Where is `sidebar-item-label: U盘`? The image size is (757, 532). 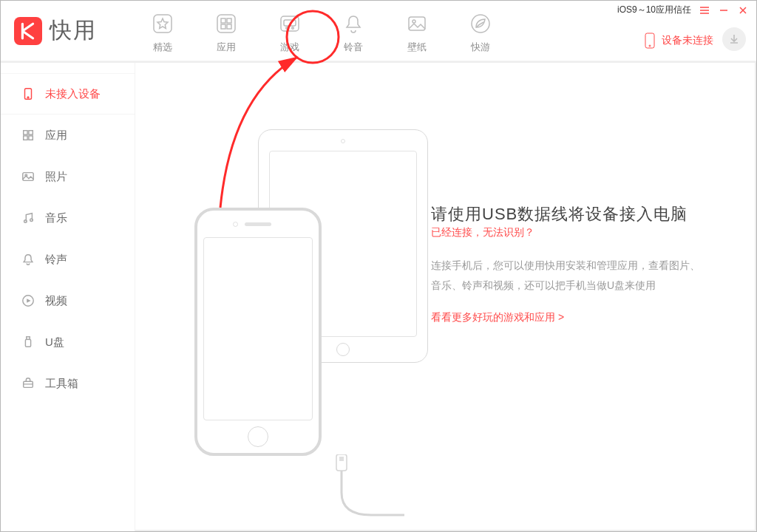 sidebar-item-label: U盘 is located at coordinates (55, 343).